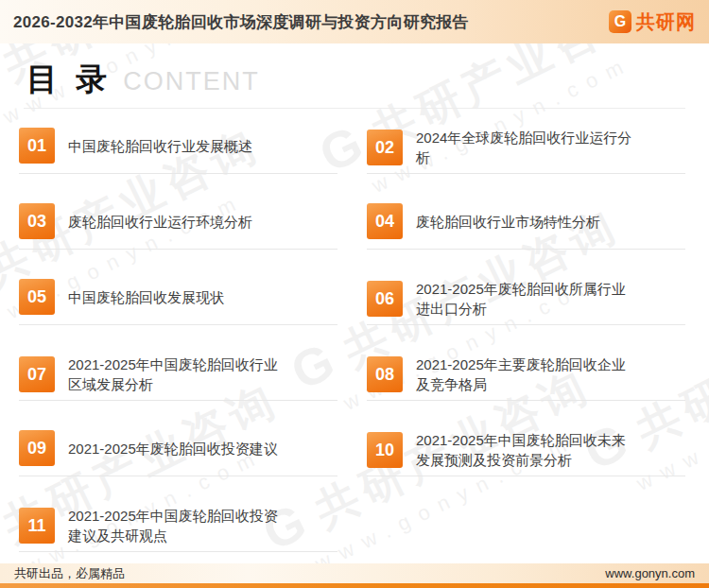  I want to click on footer-band: 共研出品，必属精品 www.gonyn.com, so click(354, 573).